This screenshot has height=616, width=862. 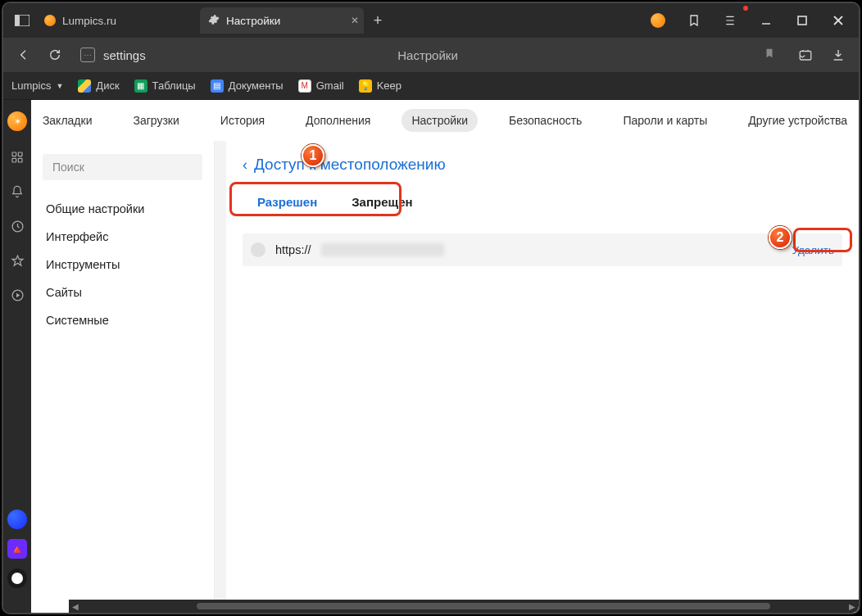 I want to click on annotation-badge-2: 2, so click(x=780, y=238).